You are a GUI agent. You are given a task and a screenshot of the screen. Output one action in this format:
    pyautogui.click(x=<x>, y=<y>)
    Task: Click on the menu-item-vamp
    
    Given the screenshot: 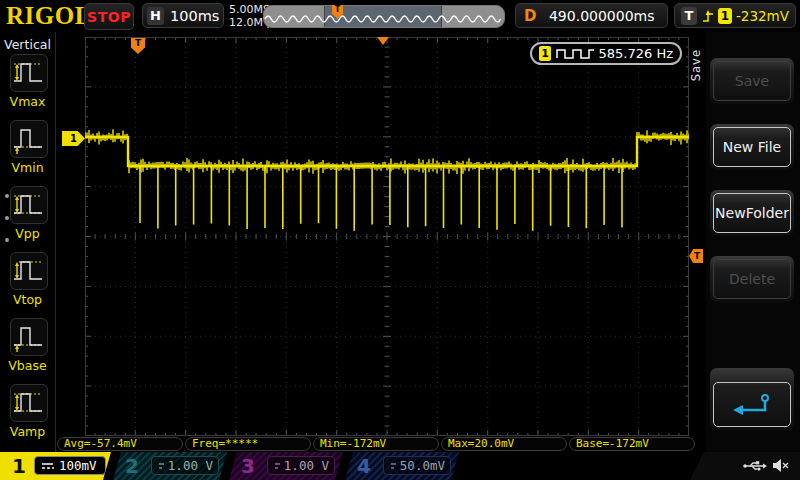 What is the action you would take?
    pyautogui.click(x=29, y=403)
    